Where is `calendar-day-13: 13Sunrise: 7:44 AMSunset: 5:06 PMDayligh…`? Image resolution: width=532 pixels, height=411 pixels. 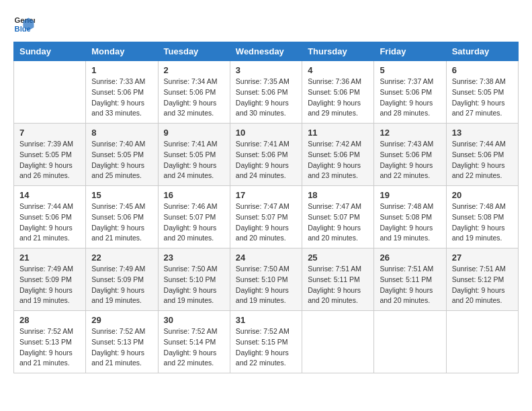
calendar-day-13: 13Sunrise: 7:44 AMSunset: 5:06 PMDayligh… is located at coordinates (482, 154).